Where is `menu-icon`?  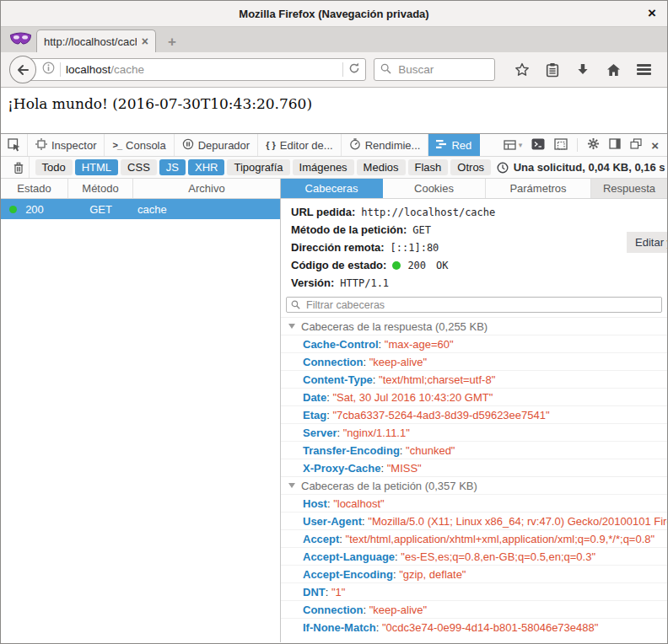 menu-icon is located at coordinates (644, 69).